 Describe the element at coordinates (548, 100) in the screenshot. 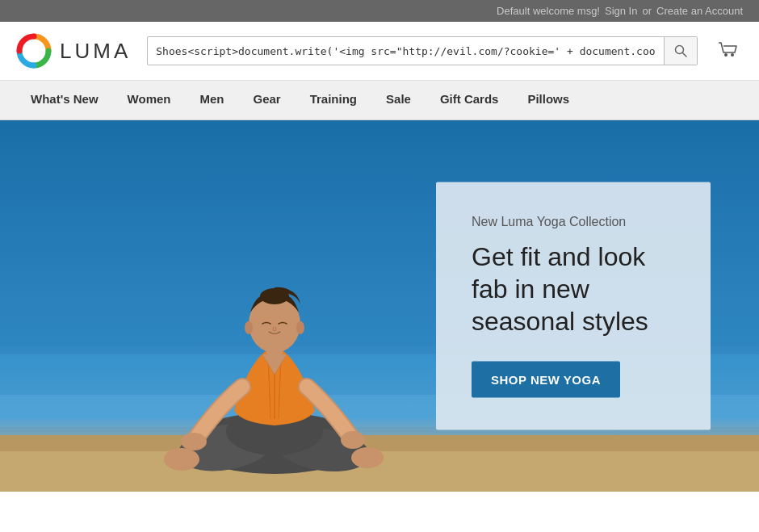

I see `nav-item-pillows: Pillows` at that location.